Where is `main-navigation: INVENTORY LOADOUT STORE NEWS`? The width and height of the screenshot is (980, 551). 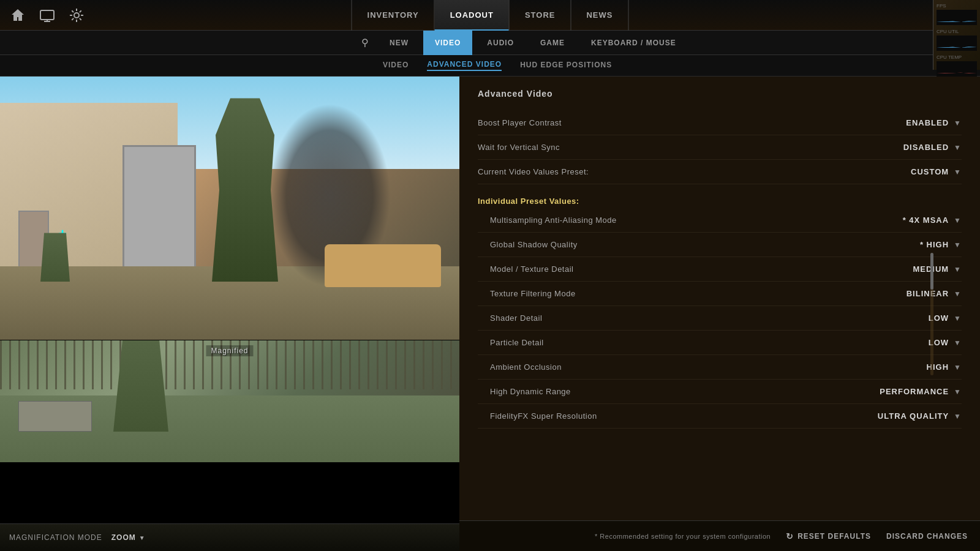 main-navigation: INVENTORY LOADOUT STORE NEWS is located at coordinates (490, 15).